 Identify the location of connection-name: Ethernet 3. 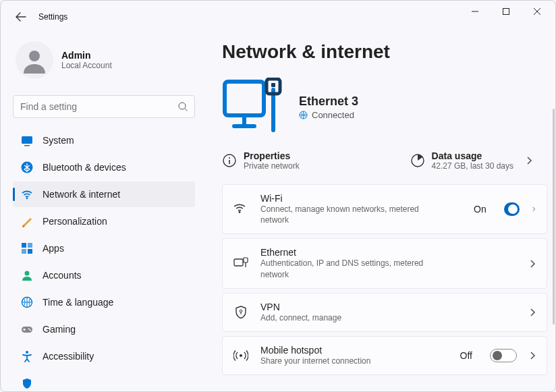
(329, 101).